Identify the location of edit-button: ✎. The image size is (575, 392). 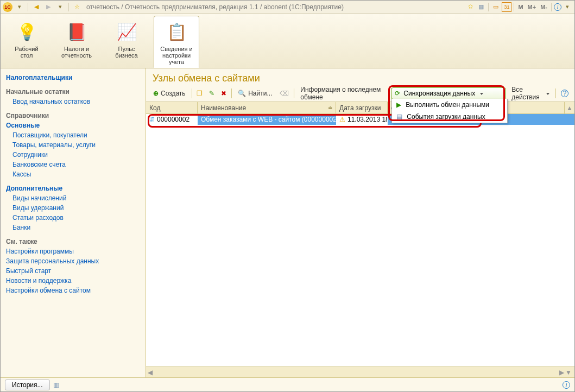
(212, 93).